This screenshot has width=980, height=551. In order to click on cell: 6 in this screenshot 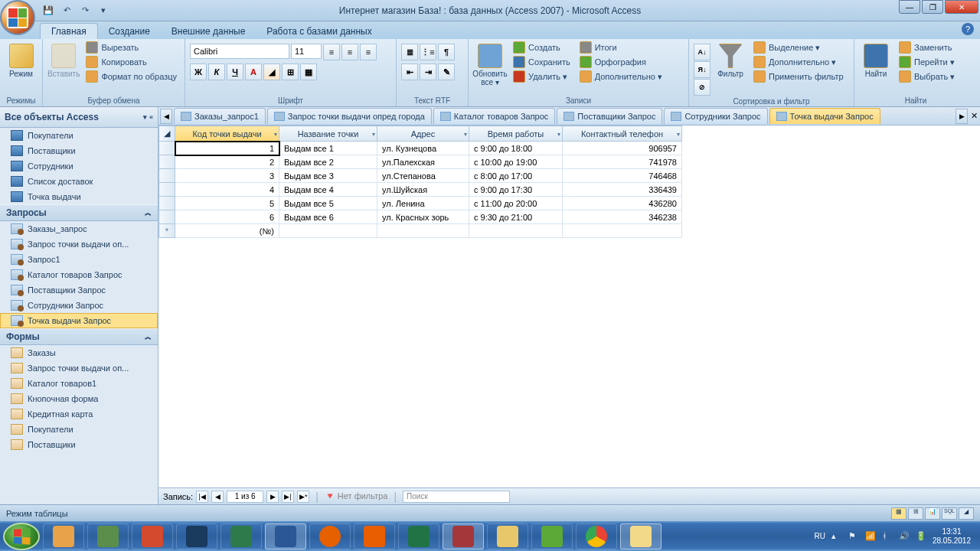, I will do `click(227, 217)`.